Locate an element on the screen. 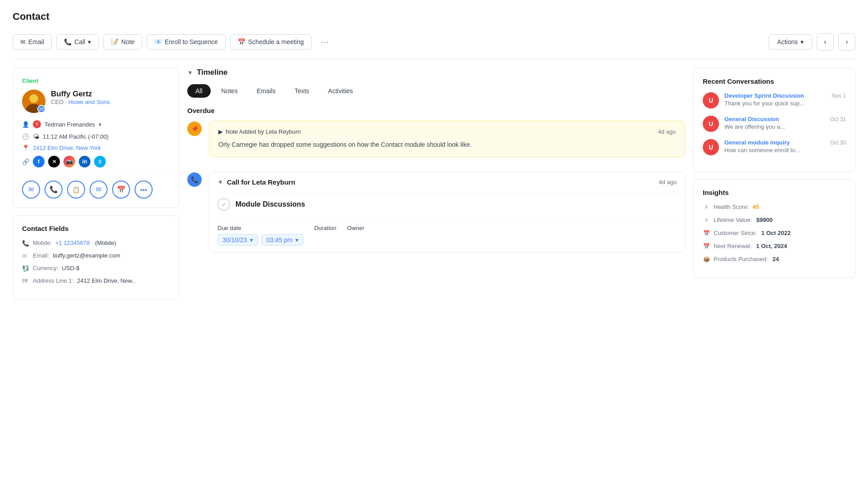  call-owner-label: Owner is located at coordinates (356, 228).